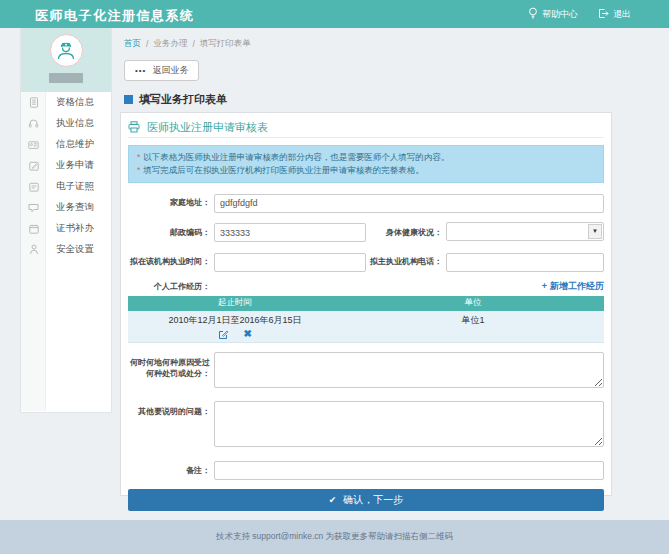 The image size is (669, 554). I want to click on sidebar-item-business-query: 业务查询, so click(66, 208).